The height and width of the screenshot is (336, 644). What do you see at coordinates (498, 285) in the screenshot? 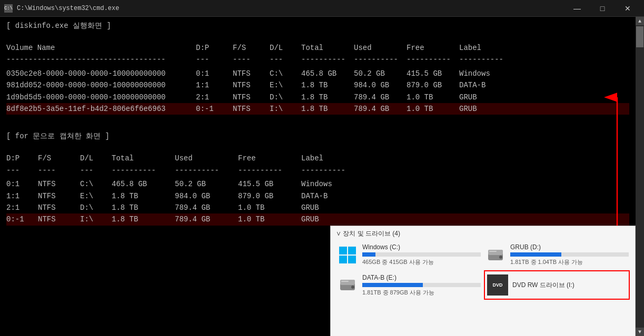
I see `dvd-icon: DVD` at bounding box center [498, 285].